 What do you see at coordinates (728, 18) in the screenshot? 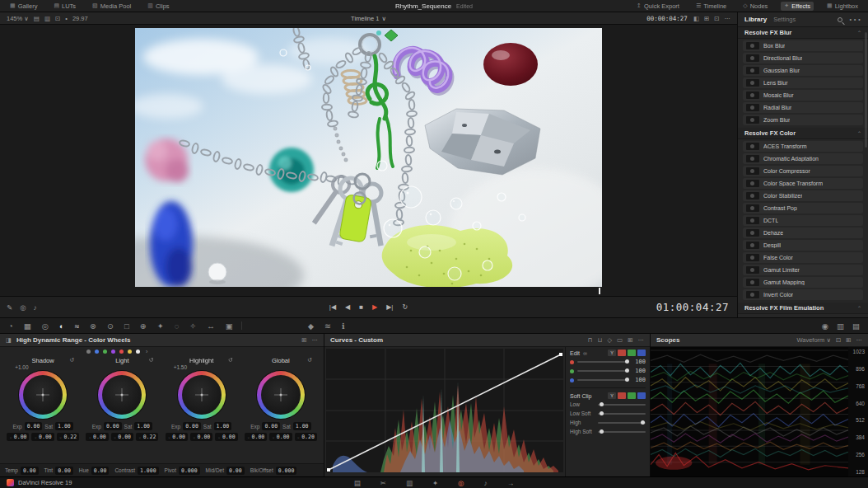
I see `viewer-toolbar-icon: ⋯` at bounding box center [728, 18].